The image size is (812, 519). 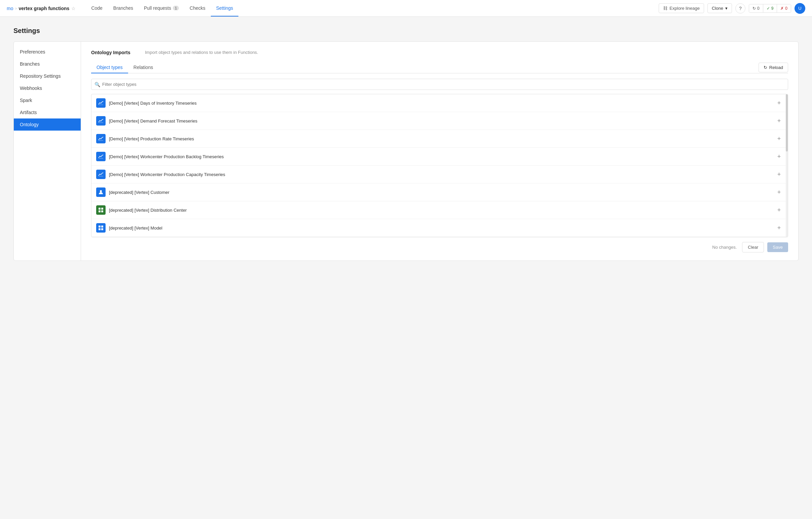 What do you see at coordinates (440, 157) in the screenshot?
I see `object-type-name: [Demo] [Vertex] Workcenter Production Ba…` at bounding box center [440, 157].